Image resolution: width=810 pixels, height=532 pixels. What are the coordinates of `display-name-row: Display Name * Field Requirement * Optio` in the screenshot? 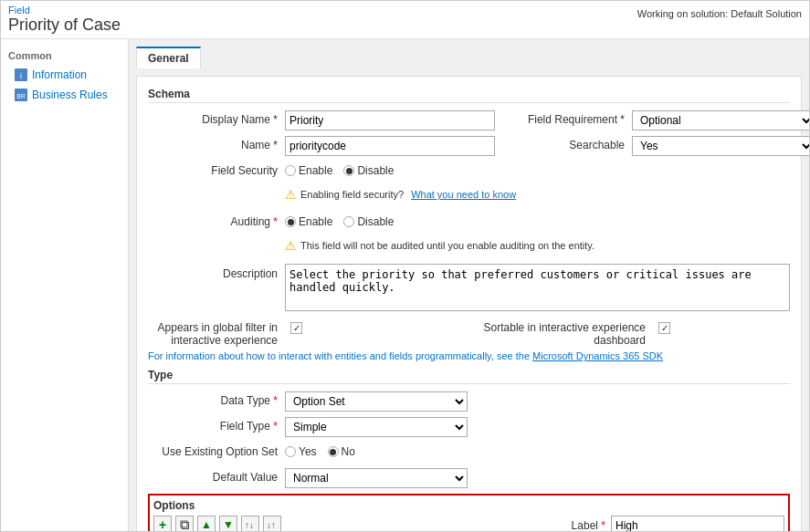 It's located at (469, 120).